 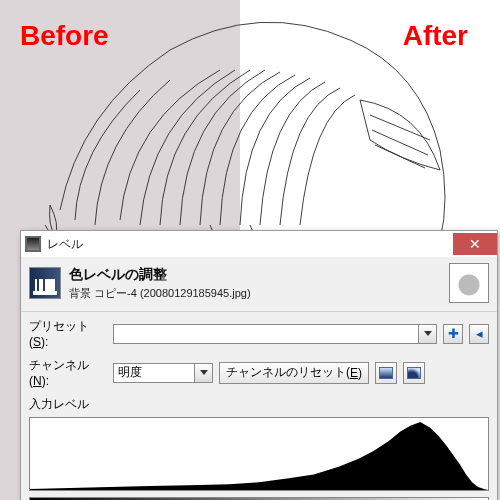 I want to click on log-scale-icon, so click(x=414, y=373).